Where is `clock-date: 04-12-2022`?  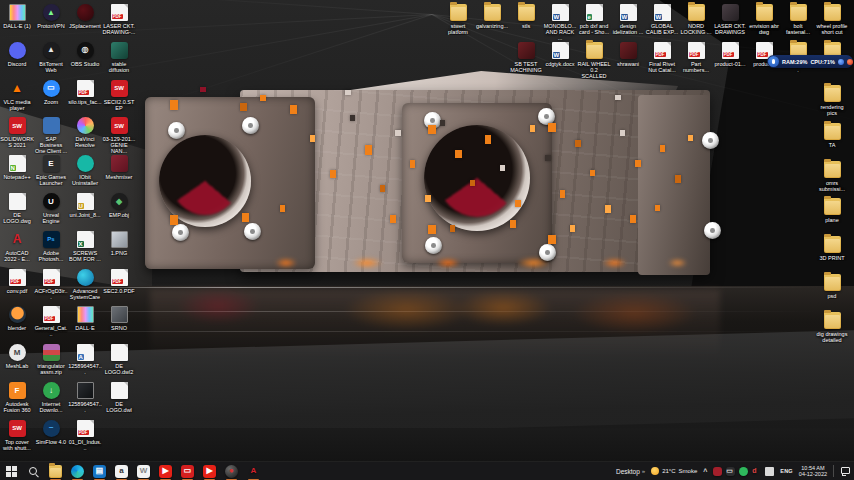 clock-date: 04-12-2022 is located at coordinates (813, 474).